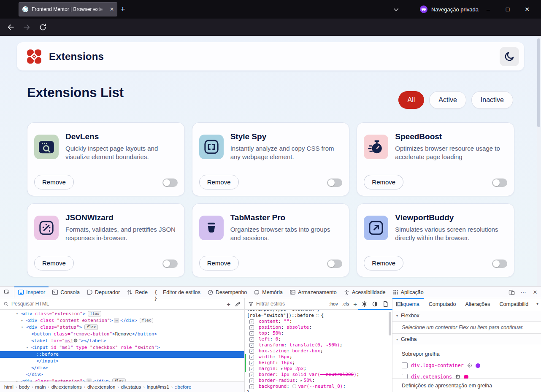 The width and height of the screenshot is (541, 392). I want to click on page-scrollbar, so click(538, 161).